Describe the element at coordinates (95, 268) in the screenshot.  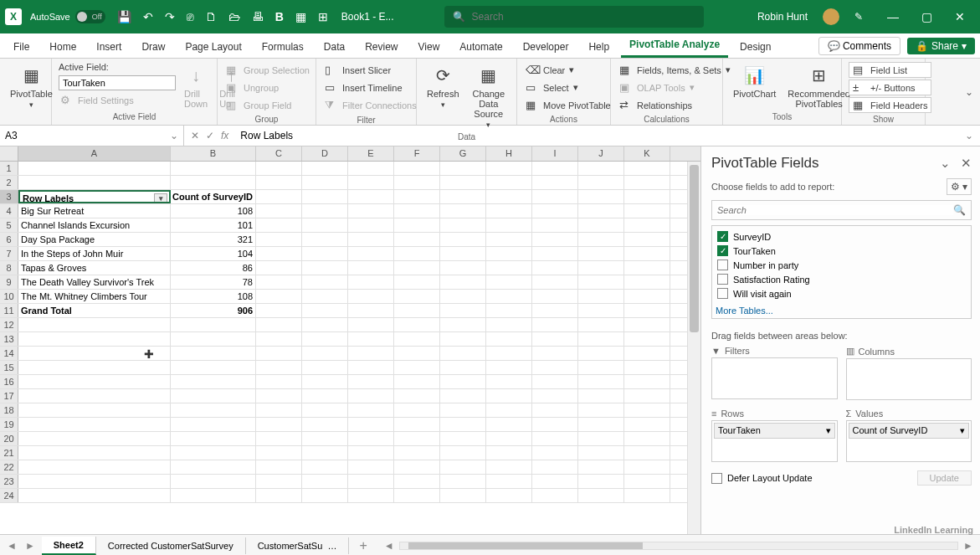
I see `cell: Tapas & Groves` at that location.